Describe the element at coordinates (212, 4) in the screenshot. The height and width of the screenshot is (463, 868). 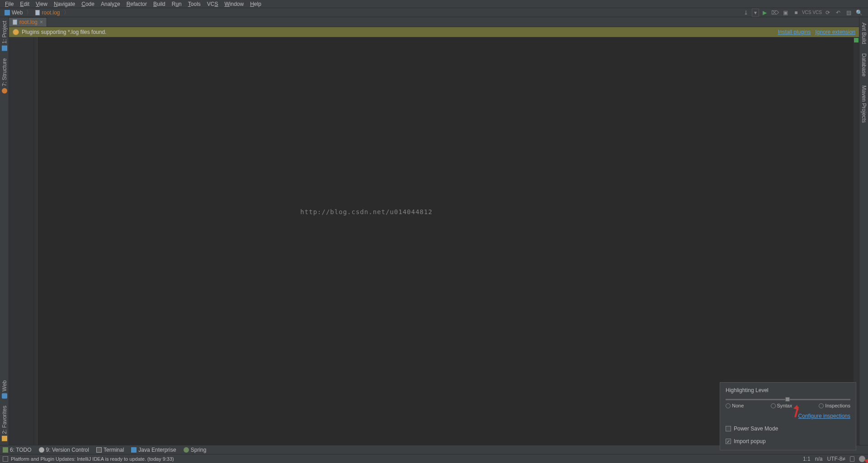
I see `menu-vcs: VCS` at that location.